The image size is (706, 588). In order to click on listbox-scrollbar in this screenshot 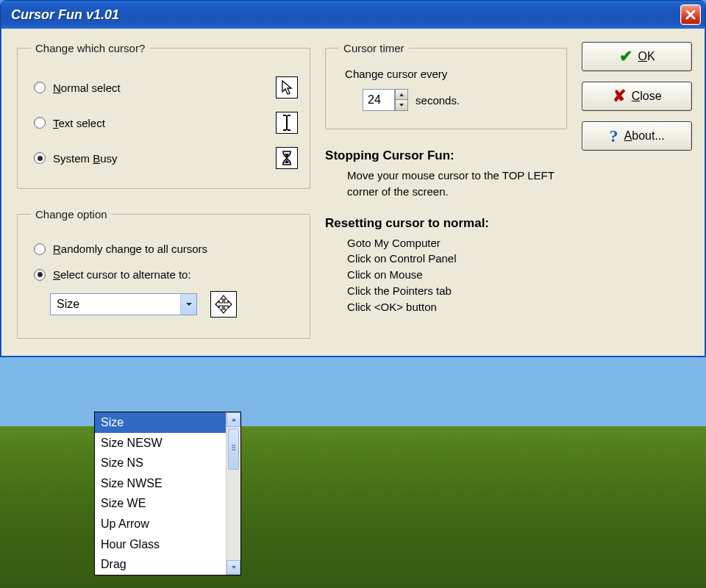, I will do `click(233, 494)`.